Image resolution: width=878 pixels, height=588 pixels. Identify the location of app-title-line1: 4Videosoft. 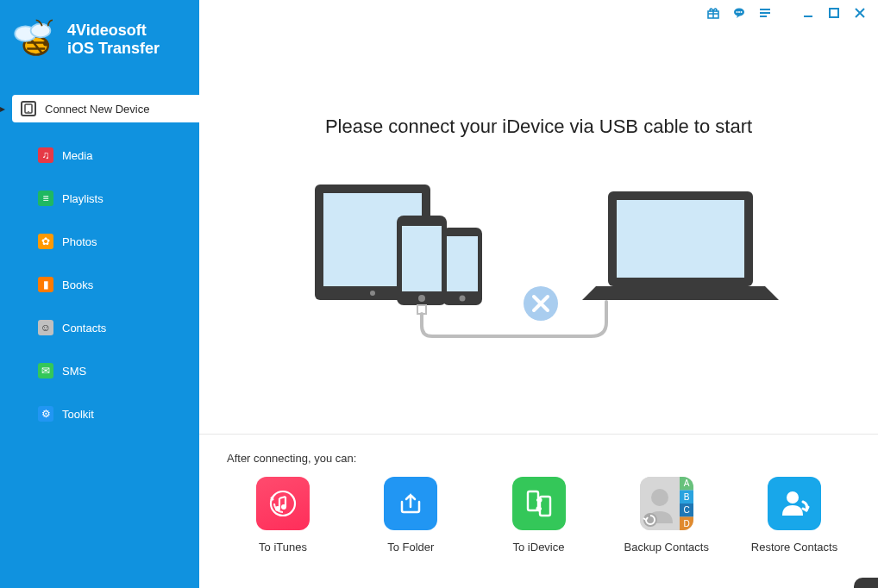
(114, 31).